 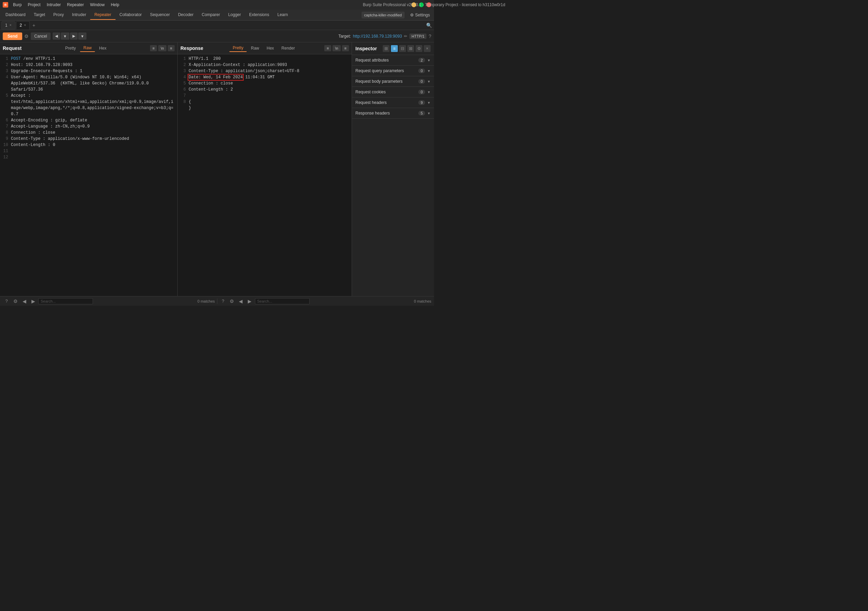 What do you see at coordinates (71, 48) in the screenshot?
I see `request-tab-pretty: Pretty` at bounding box center [71, 48].